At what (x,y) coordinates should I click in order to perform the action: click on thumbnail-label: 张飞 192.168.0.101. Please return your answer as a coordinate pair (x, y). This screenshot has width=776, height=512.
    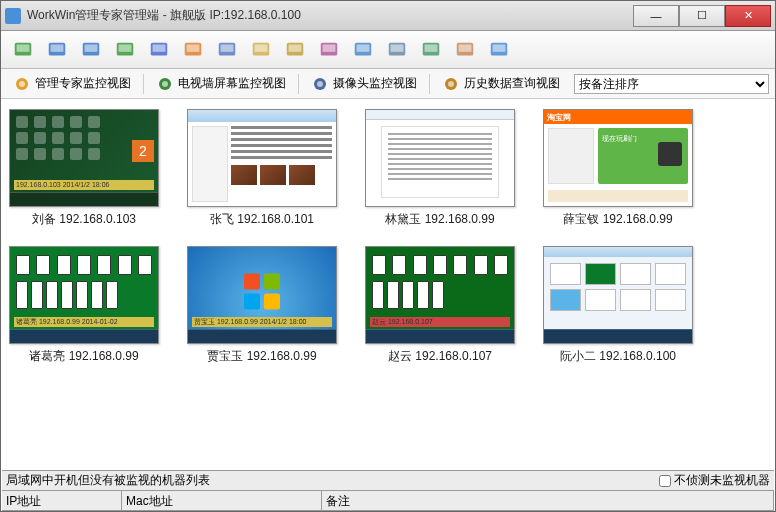
    Looking at the image, I should click on (262, 220).